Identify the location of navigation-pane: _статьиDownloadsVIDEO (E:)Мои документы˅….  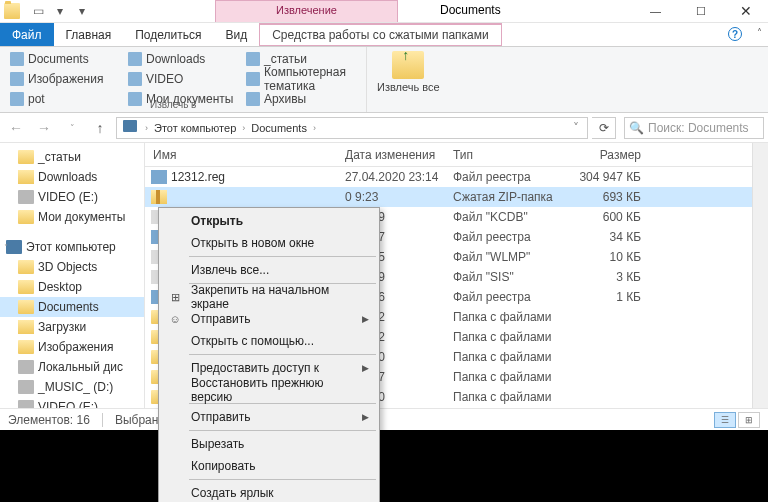
(72, 276).